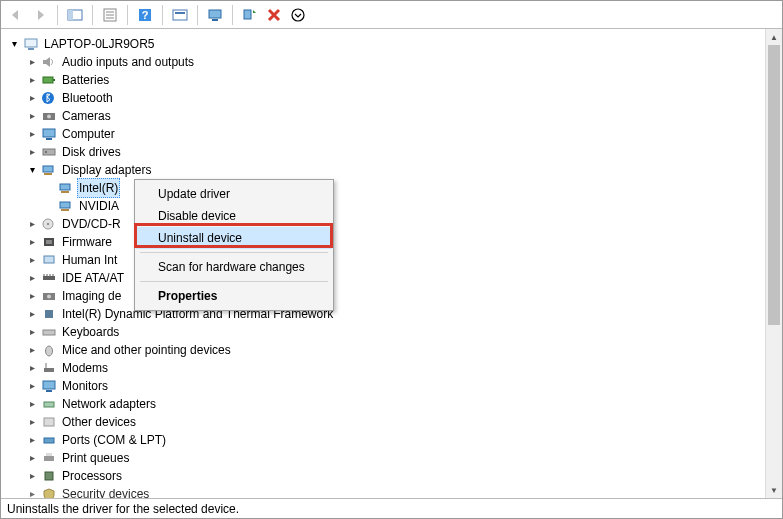  What do you see at coordinates (774, 490) in the screenshot?
I see `scroll-down-icon: ▼` at bounding box center [774, 490].